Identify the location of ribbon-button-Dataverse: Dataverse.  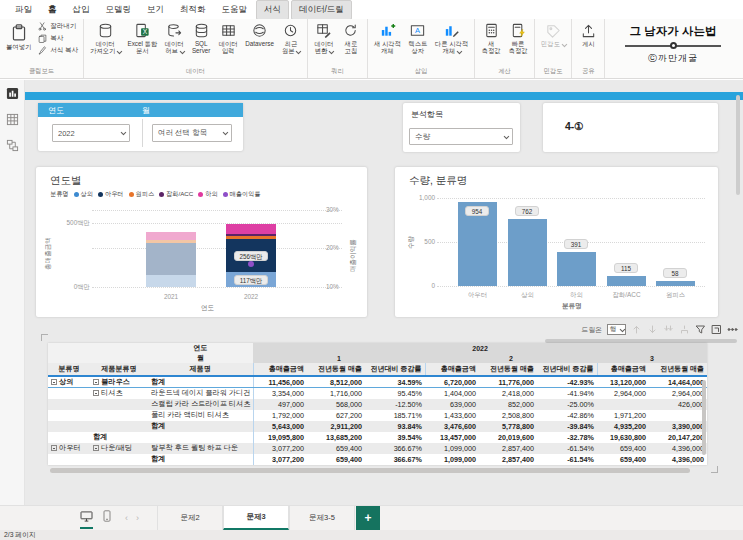
(260, 34).